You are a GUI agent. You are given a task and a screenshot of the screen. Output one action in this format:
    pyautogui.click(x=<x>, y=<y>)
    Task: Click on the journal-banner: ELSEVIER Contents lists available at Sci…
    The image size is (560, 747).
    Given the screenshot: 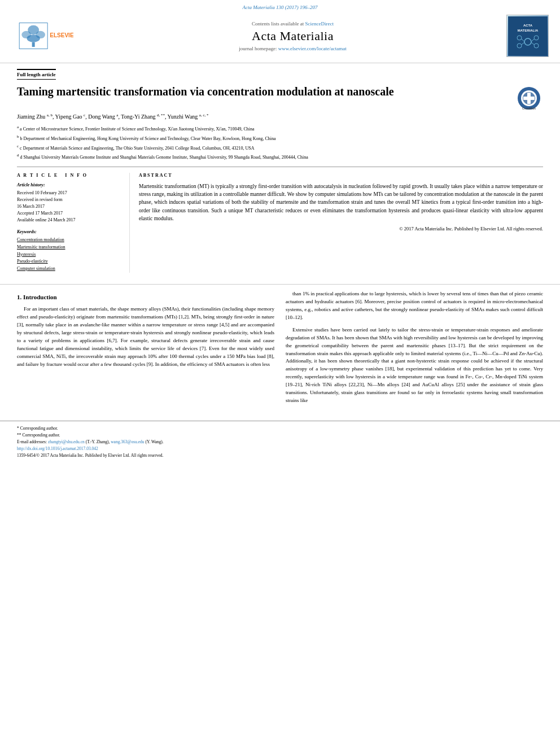 What is the action you would take?
    pyautogui.click(x=280, y=36)
    